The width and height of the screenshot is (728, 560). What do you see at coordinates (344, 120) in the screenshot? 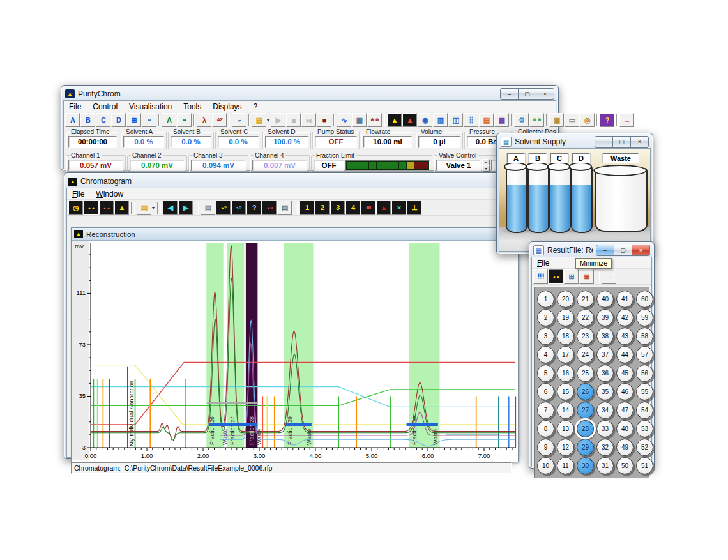
I see `annotation-pen-button: ∿` at bounding box center [344, 120].